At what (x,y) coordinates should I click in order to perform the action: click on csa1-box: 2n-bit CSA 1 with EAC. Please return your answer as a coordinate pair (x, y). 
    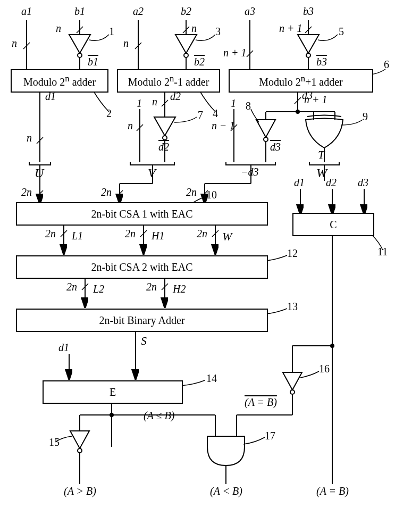
    Looking at the image, I should click on (142, 214).